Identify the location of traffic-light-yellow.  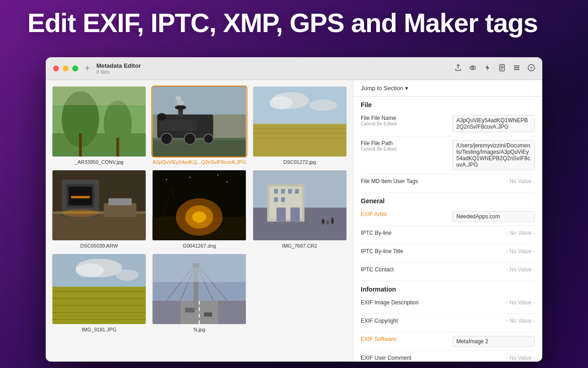
(66, 69).